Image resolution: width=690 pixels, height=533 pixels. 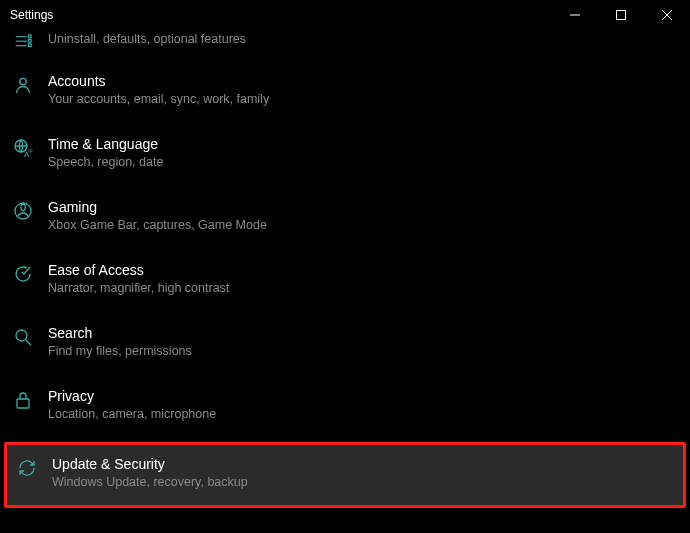 What do you see at coordinates (23, 337) in the screenshot?
I see `search-icon` at bounding box center [23, 337].